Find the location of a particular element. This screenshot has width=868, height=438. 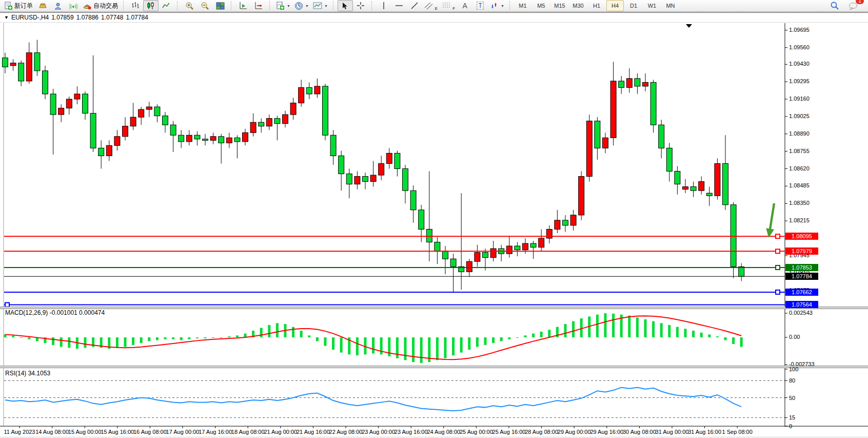

macd-name: MACD(12,26,9) is located at coordinates (27, 313).